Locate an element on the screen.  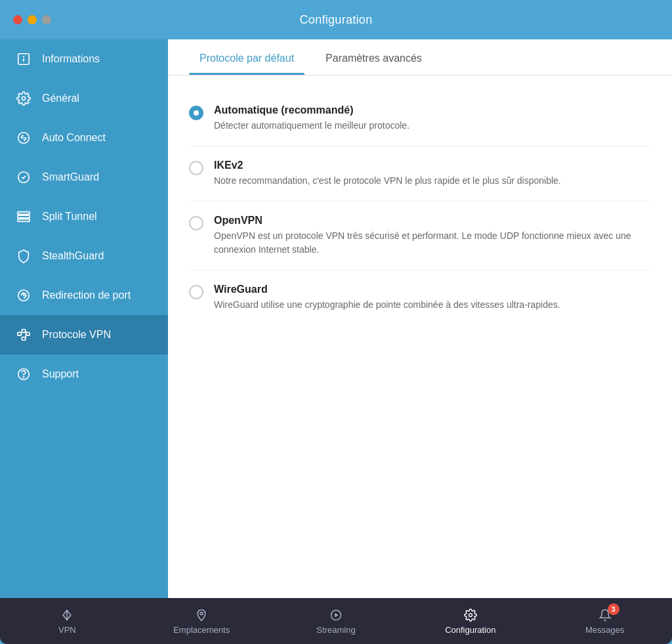
location-icon is located at coordinates (201, 615).